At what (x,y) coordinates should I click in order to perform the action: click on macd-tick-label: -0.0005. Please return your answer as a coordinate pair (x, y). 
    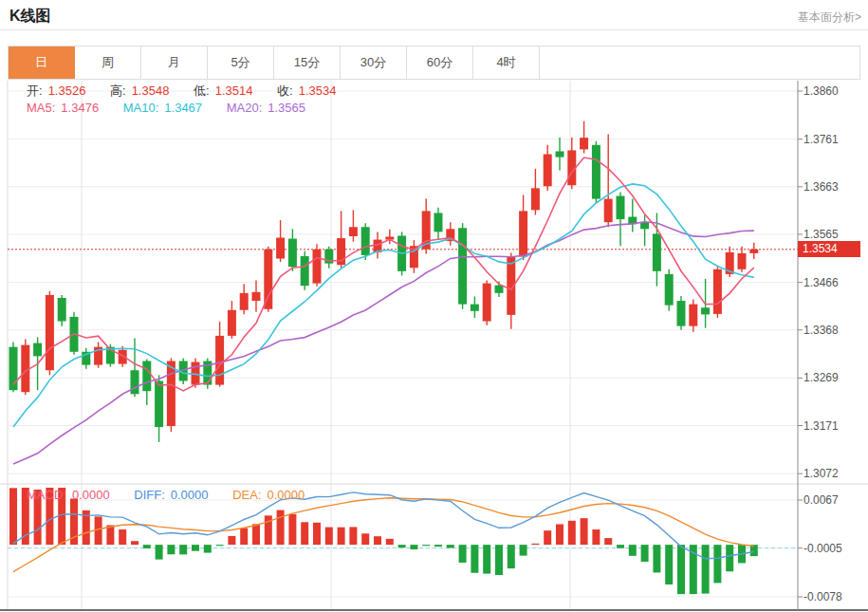
    Looking at the image, I should click on (834, 548).